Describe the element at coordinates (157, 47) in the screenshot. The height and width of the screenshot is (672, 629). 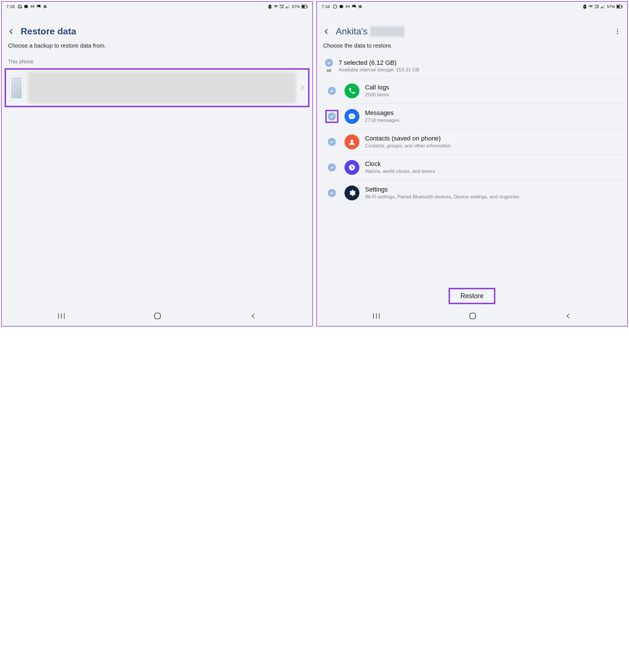
I see `page-description: Choose a backup to restore data from.` at that location.